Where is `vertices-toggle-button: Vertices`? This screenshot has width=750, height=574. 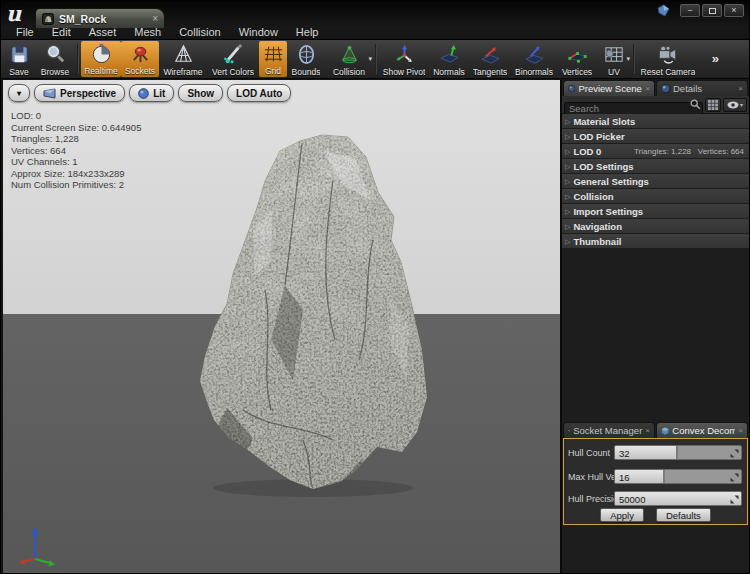 vertices-toggle-button: Vertices is located at coordinates (577, 59).